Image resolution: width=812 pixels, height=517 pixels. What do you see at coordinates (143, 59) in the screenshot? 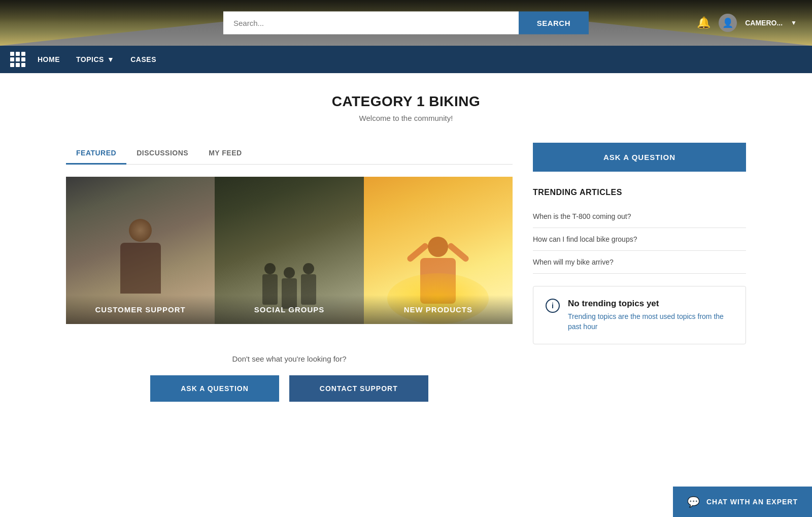
I see `nav-item-cases: CASES` at bounding box center [143, 59].